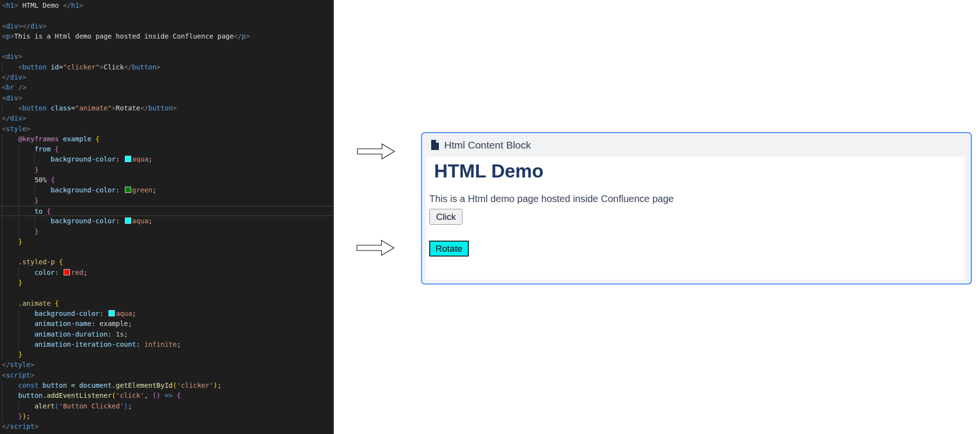  What do you see at coordinates (168, 119) in the screenshot?
I see `code-line: </div>` at bounding box center [168, 119].